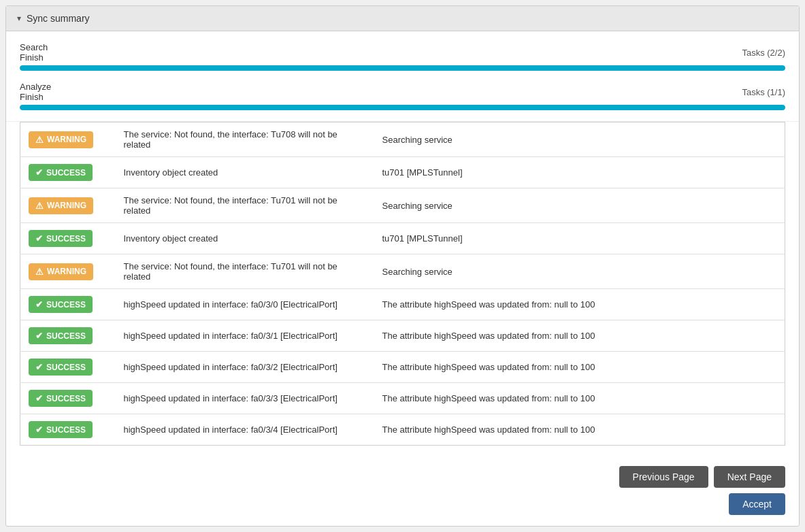  I want to click on analyze-tasks-label: Tasks (1/1), so click(763, 93).